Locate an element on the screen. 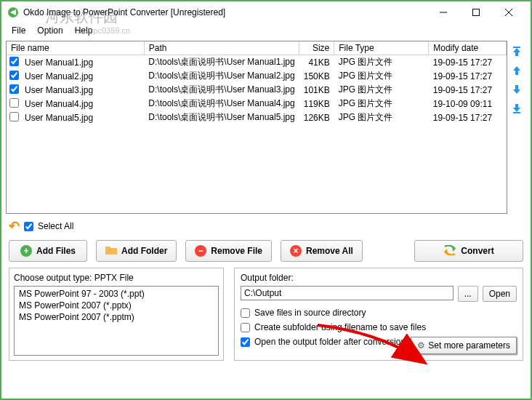 This screenshot has width=532, height=400. output-folder-input is located at coordinates (347, 293).